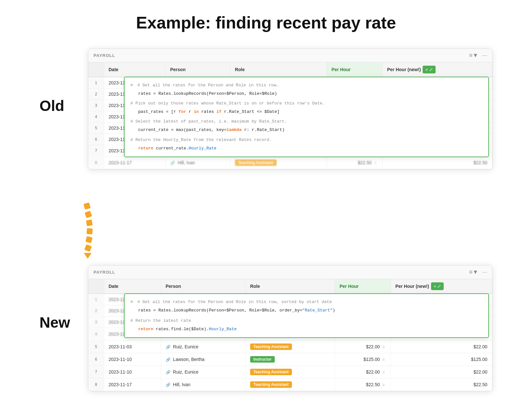 The image size is (532, 403). Describe the element at coordinates (203, 360) in the screenshot. I see `row-person: 🔗 Lawson, Bertha` at that location.